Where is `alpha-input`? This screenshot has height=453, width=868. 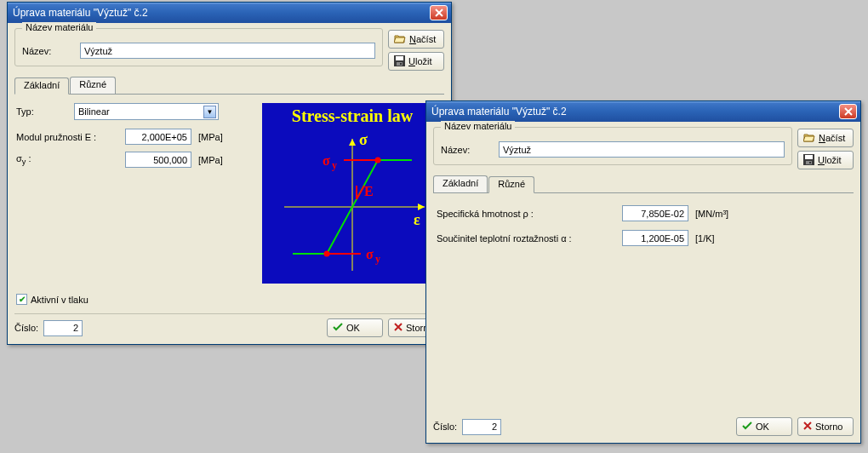 alpha-input is located at coordinates (655, 238).